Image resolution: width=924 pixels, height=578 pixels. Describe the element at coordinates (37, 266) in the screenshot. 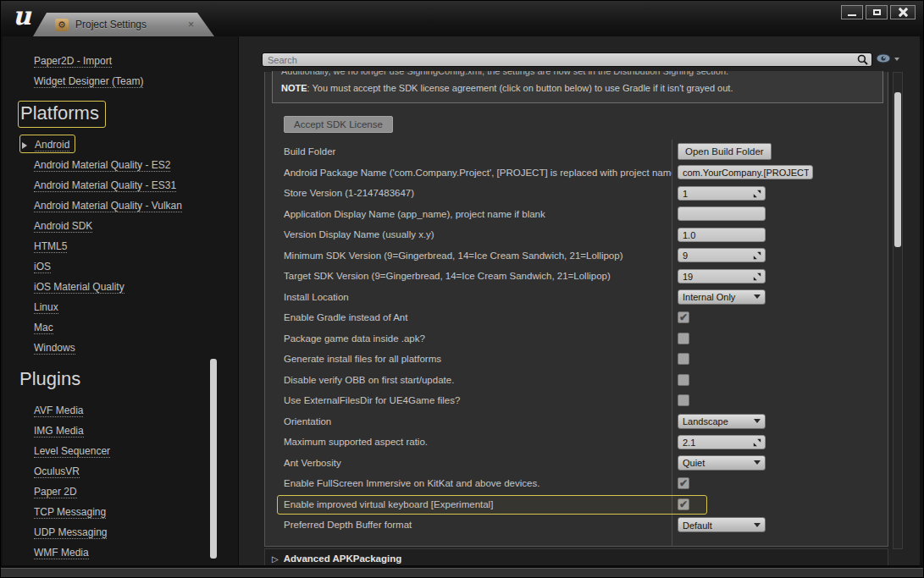

I see `sidebar-item-ios: iOS` at that location.